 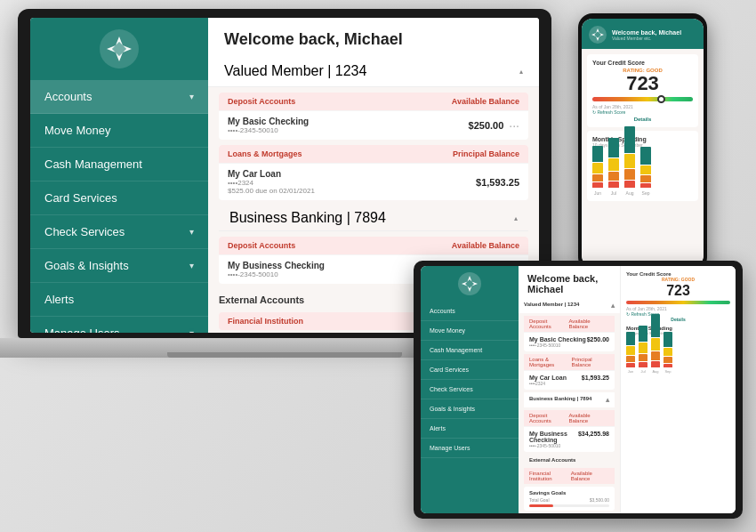 I want to click on tablet-bar-group-sep: Sep, so click(x=668, y=352).